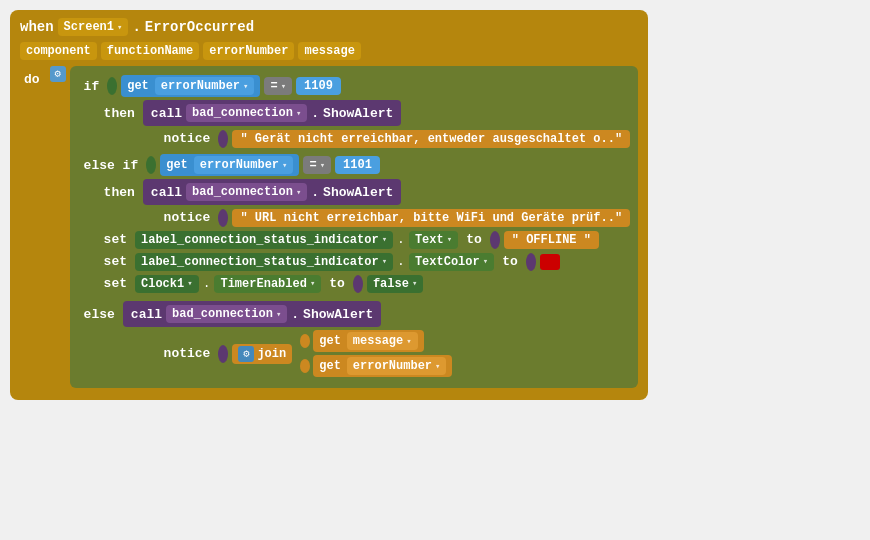 The width and height of the screenshot is (870, 540). What do you see at coordinates (329, 51) in the screenshot?
I see `params-row: component functionName errorNumber messa…` at bounding box center [329, 51].